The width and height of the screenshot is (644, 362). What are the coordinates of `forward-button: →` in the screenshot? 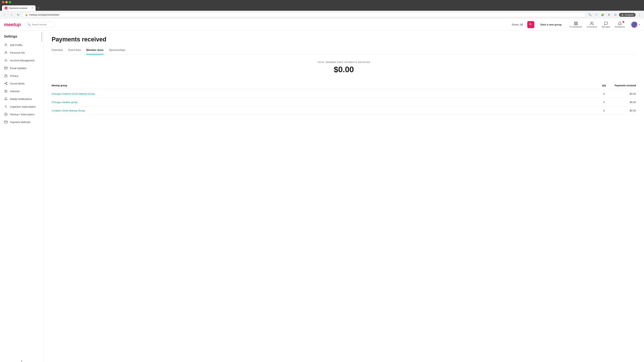 It's located at (12, 15).